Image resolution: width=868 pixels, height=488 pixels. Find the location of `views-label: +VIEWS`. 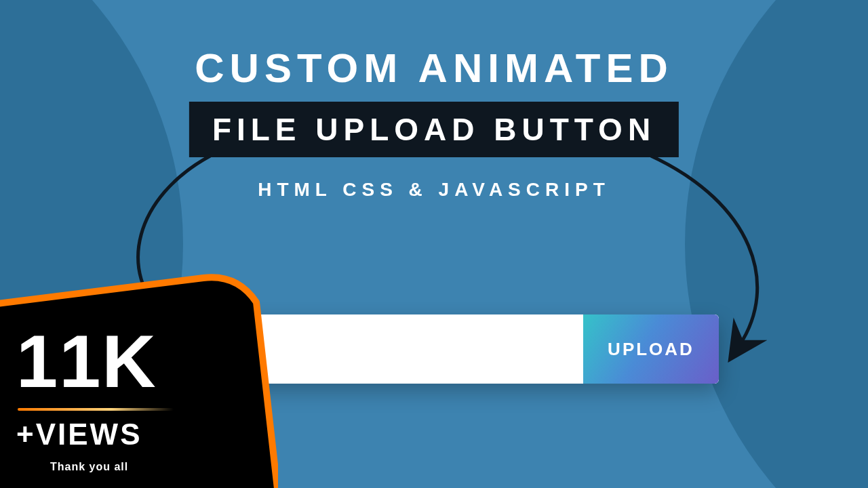

views-label: +VIEWS is located at coordinates (95, 434).